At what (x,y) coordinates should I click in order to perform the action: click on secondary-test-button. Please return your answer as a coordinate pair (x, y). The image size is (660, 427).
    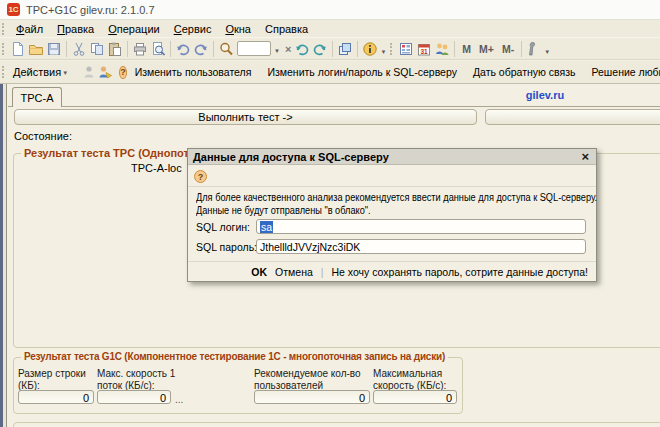
    Looking at the image, I should click on (572, 117).